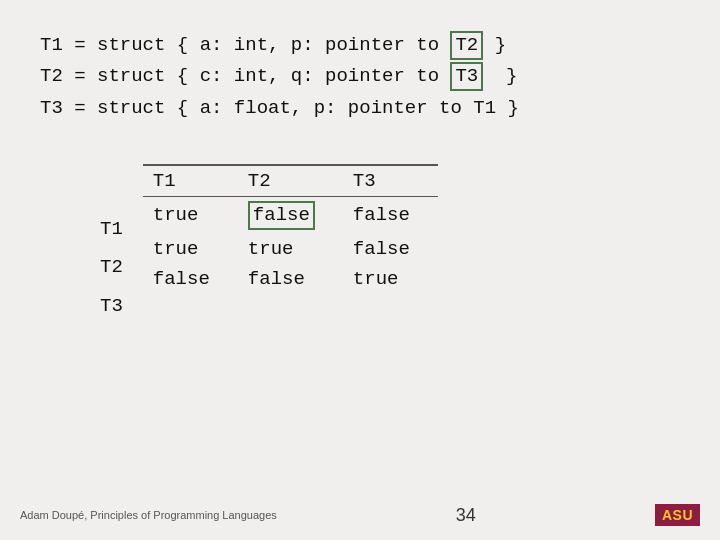  What do you see at coordinates (116, 267) in the screenshot?
I see `row-label-t2: T2` at bounding box center [116, 267].